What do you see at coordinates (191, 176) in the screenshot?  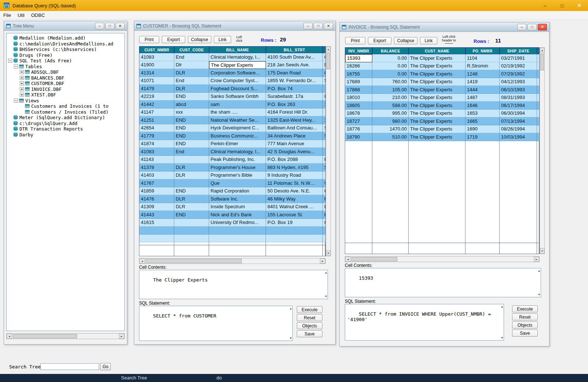 I see `grid-cell: DLR` at bounding box center [191, 176].